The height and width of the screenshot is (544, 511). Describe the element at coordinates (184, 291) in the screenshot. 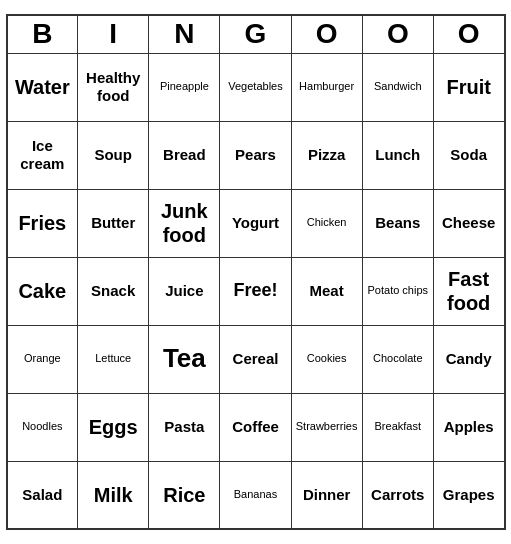

I see `table-cell: Juice` at that location.